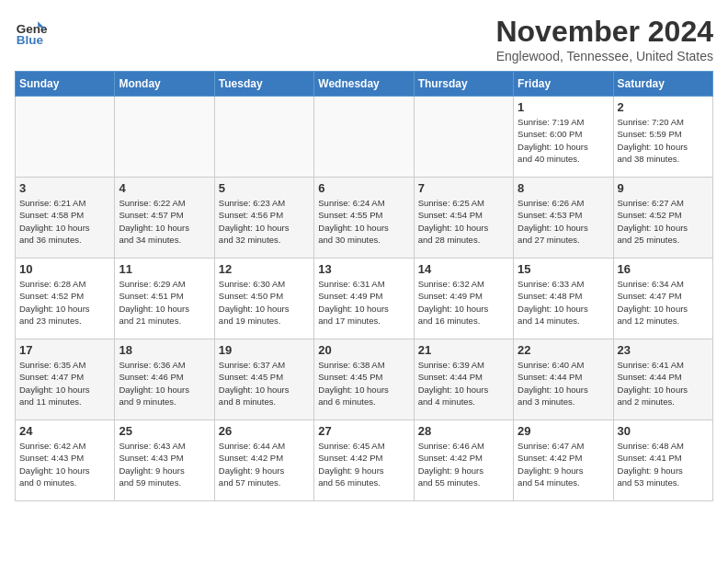  Describe the element at coordinates (164, 431) in the screenshot. I see `day-number: 25` at that location.